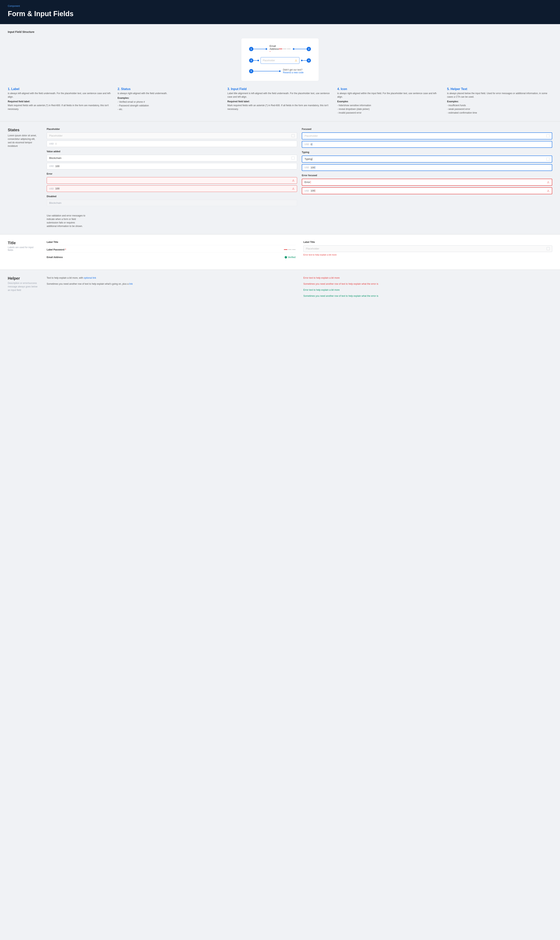  What do you see at coordinates (300, 178) in the screenshot?
I see `states-right: Placeholder Placeholder USD 0 Value adde…` at bounding box center [300, 178].